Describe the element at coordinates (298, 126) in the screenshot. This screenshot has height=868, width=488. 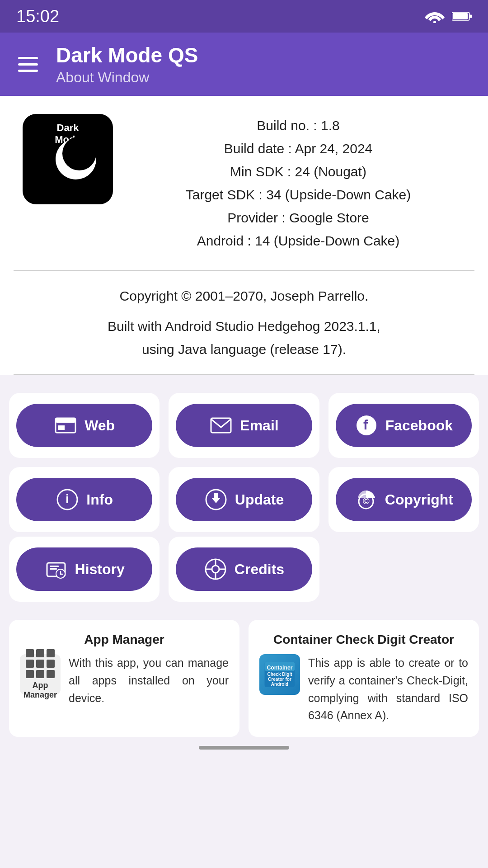
I see `build-no: Build no. : 1.8` at that location.